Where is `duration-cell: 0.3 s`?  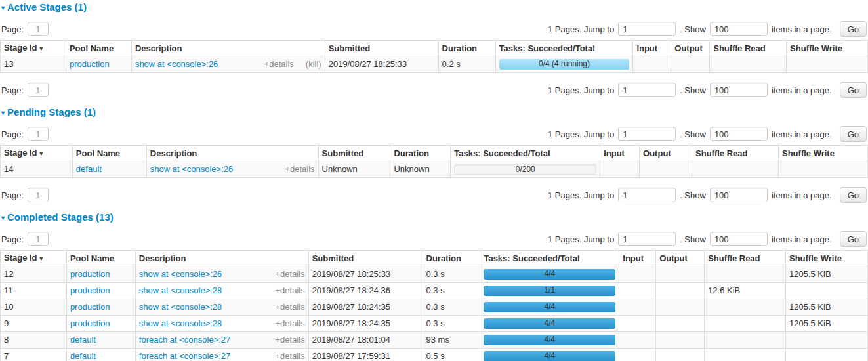 duration-cell: 0.3 s is located at coordinates (451, 274).